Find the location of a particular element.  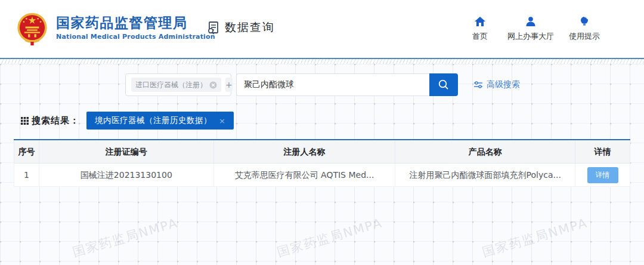

close-tab-icon: × is located at coordinates (222, 121).